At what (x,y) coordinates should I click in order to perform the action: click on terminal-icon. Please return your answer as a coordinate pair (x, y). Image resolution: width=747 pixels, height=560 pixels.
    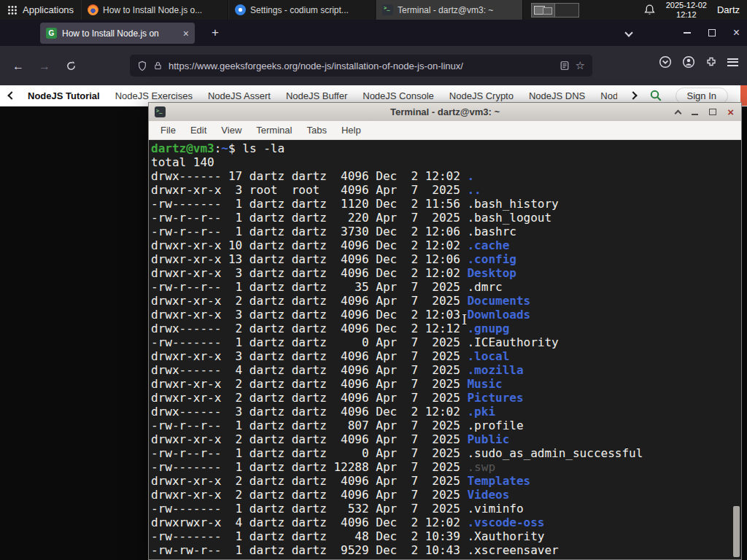
    Looking at the image, I should click on (388, 10).